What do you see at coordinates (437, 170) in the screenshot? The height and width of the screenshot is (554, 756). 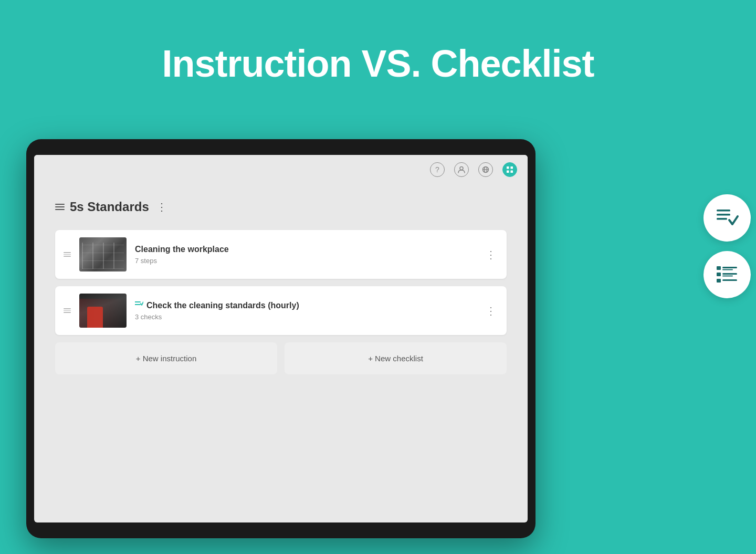 I see `help-icon: ?` at bounding box center [437, 170].